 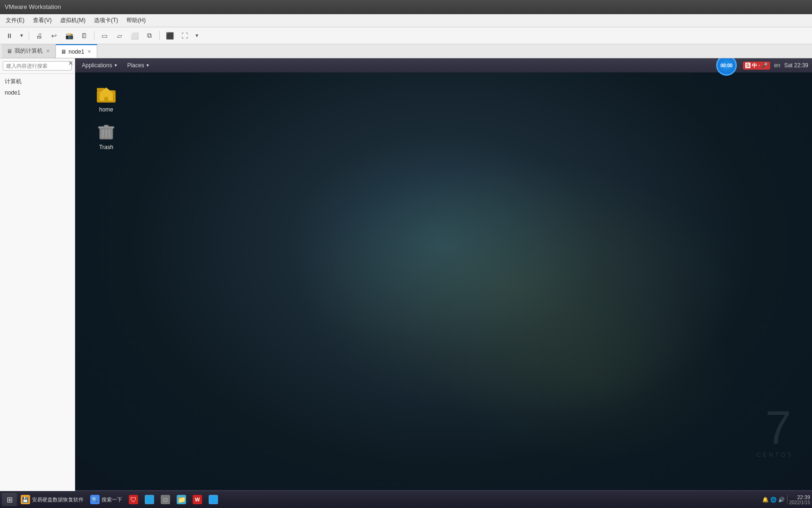 What do you see at coordinates (9, 36) in the screenshot?
I see `pause-button: ⏸` at bounding box center [9, 36].